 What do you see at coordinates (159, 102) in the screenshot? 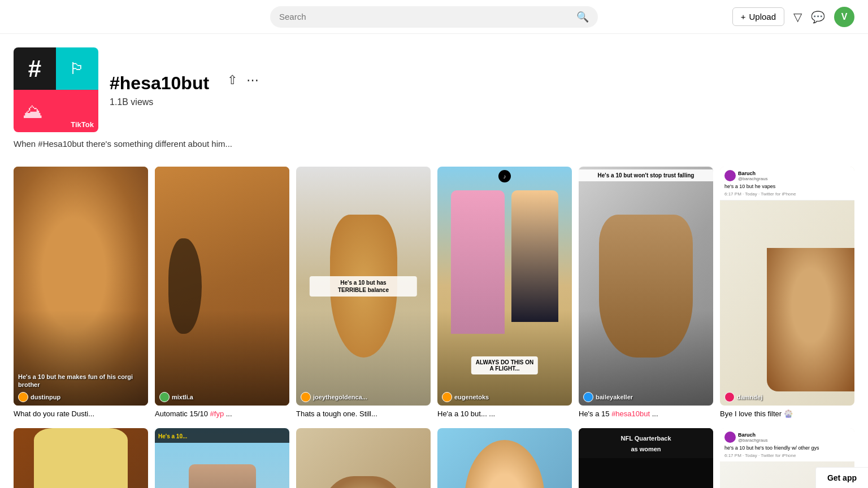
I see `hashtag-views: 1.1B views` at bounding box center [159, 102].